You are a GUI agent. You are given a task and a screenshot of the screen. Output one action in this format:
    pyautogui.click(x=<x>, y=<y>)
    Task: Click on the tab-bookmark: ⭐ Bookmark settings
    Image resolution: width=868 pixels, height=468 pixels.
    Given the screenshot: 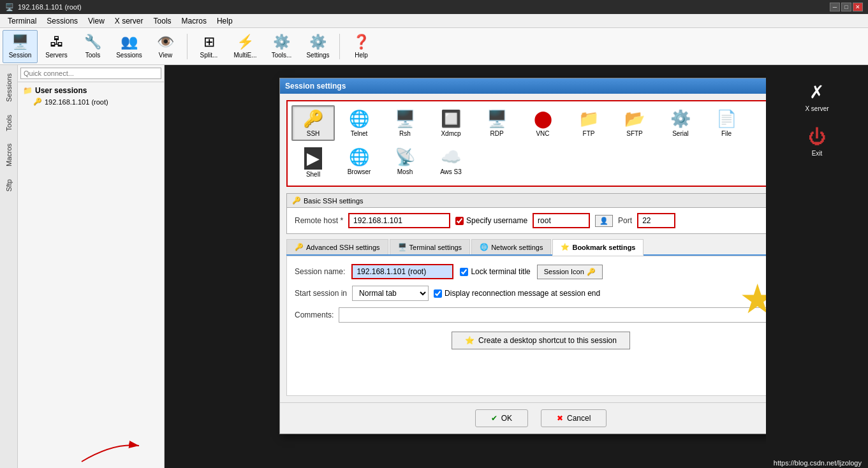 What is the action you would take?
    pyautogui.click(x=598, y=247)
    